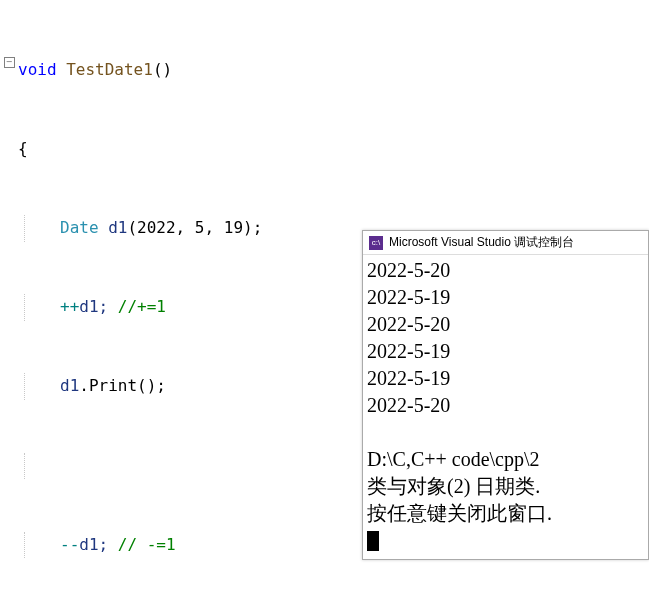  What do you see at coordinates (80, 228) in the screenshot?
I see `type-date: Date` at bounding box center [80, 228].